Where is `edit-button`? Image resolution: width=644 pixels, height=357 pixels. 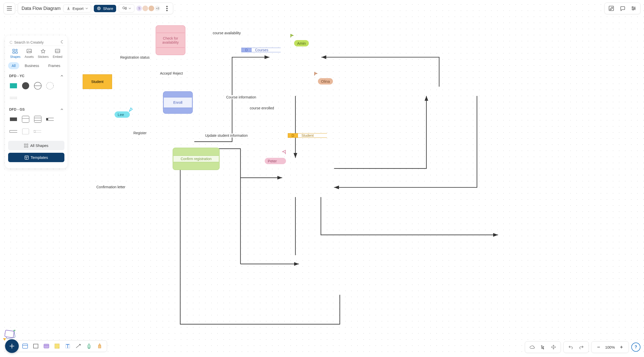 edit-button is located at coordinates (611, 8).